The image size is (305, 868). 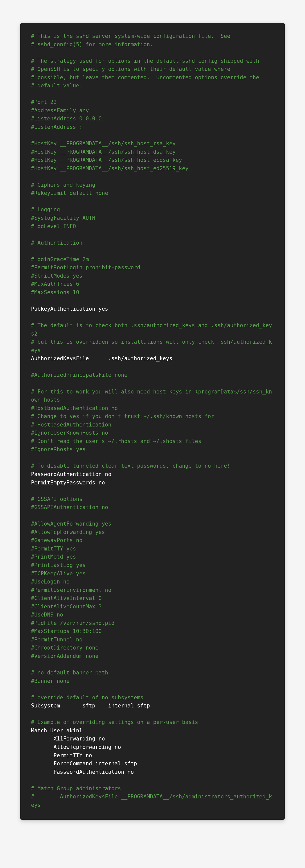 I want to click on config-line: # Don't read the user's ~/.rhosts and ~/…, so click(x=152, y=441).